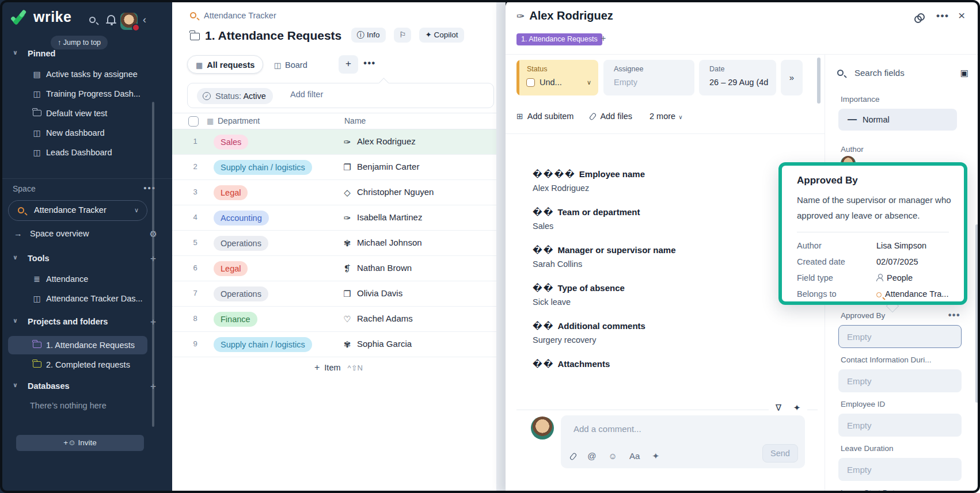  I want to click on mention-at-icon: @, so click(592, 456).